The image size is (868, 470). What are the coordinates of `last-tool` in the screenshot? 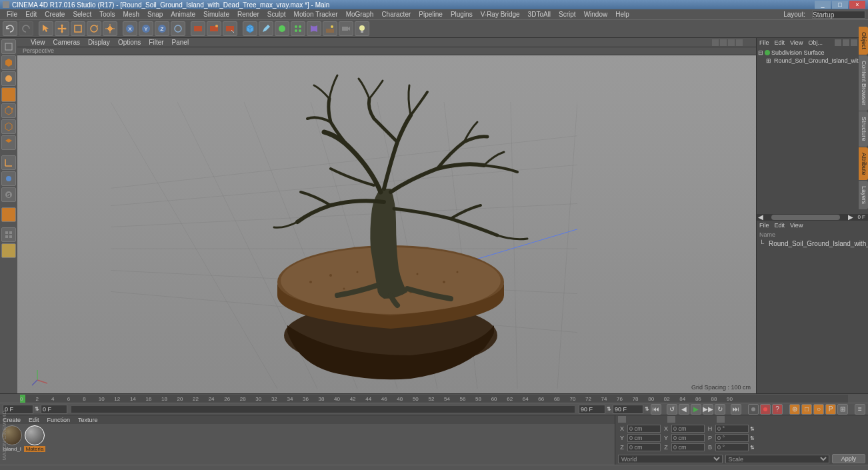 It's located at (110, 29).